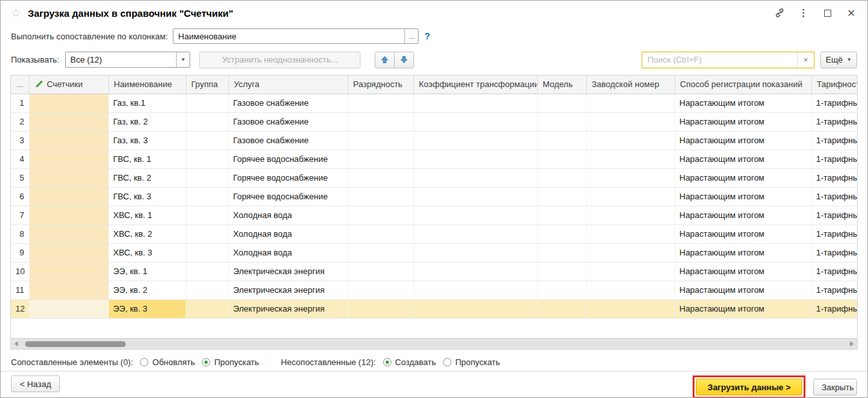 This screenshot has height=398, width=868. Describe the element at coordinates (387, 363) in the screenshot. I see `radio-unmatched-create` at that location.